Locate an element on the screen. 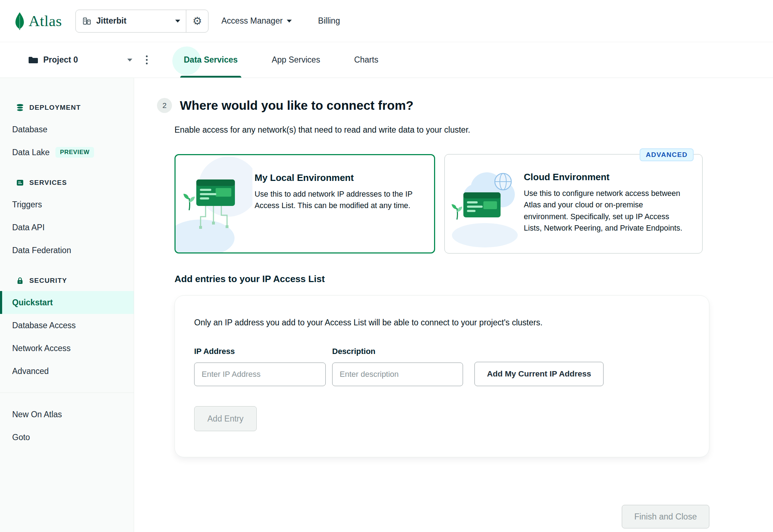  local-environment-text: My Local Environment Use this to add net… is located at coordinates (343, 204).